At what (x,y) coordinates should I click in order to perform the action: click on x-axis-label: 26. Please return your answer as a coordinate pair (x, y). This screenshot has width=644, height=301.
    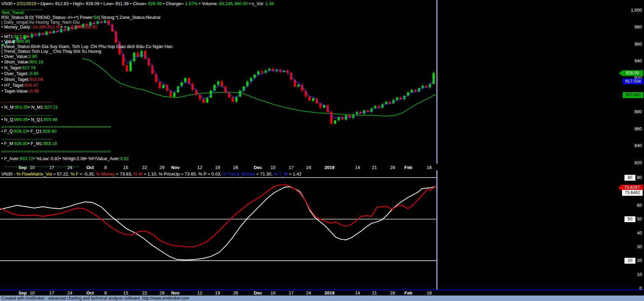
    Looking at the image, I should click on (236, 167).